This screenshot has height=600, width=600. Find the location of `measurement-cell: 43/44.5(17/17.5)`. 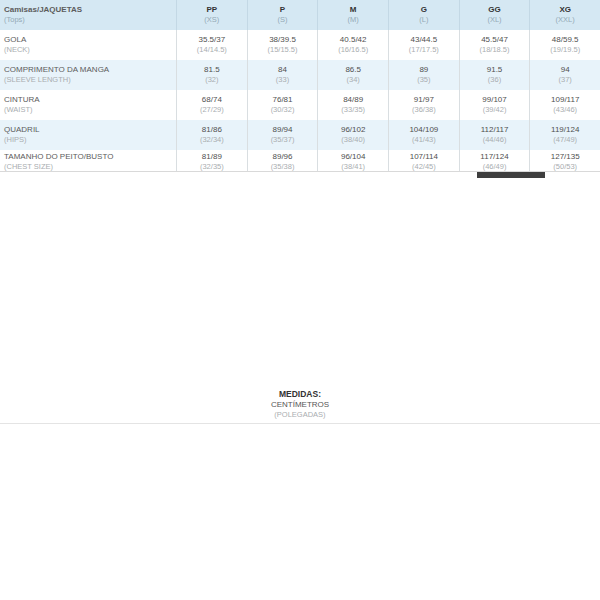

measurement-cell: 43/44.5(17/17.5) is located at coordinates (424, 45).